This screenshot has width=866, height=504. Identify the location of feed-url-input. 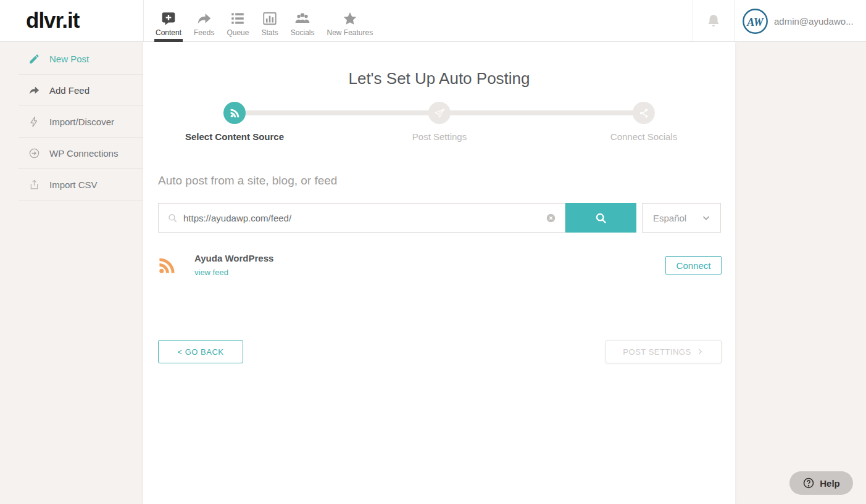
(362, 218).